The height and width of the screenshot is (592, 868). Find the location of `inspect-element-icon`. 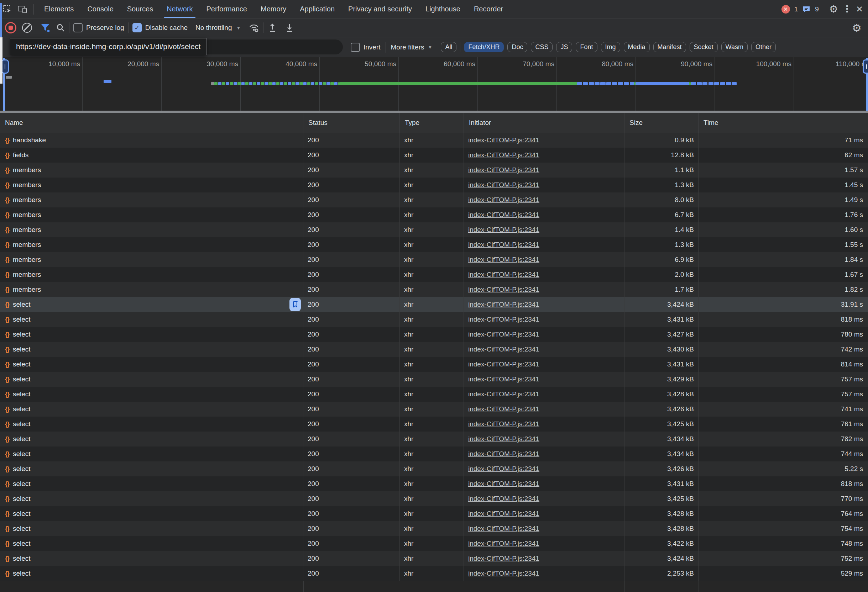

inspect-element-icon is located at coordinates (7, 9).